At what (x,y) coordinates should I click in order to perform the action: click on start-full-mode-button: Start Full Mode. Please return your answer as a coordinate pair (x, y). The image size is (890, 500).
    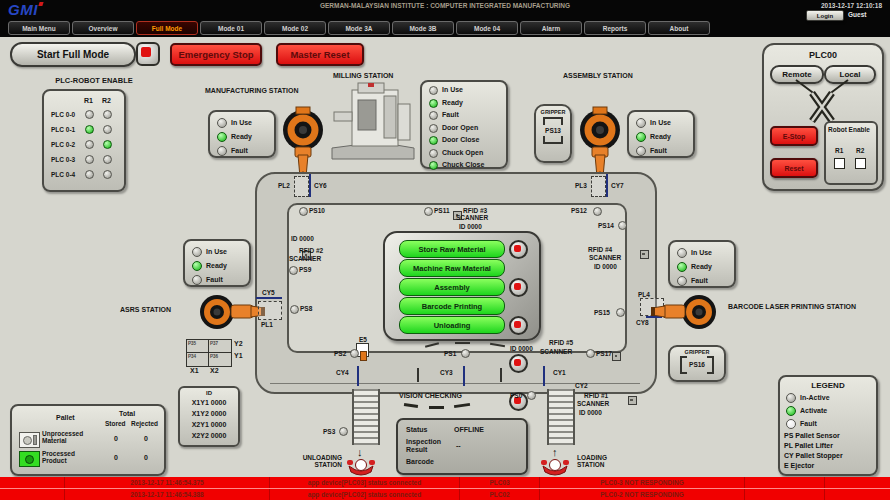
    Looking at the image, I should click on (73, 54).